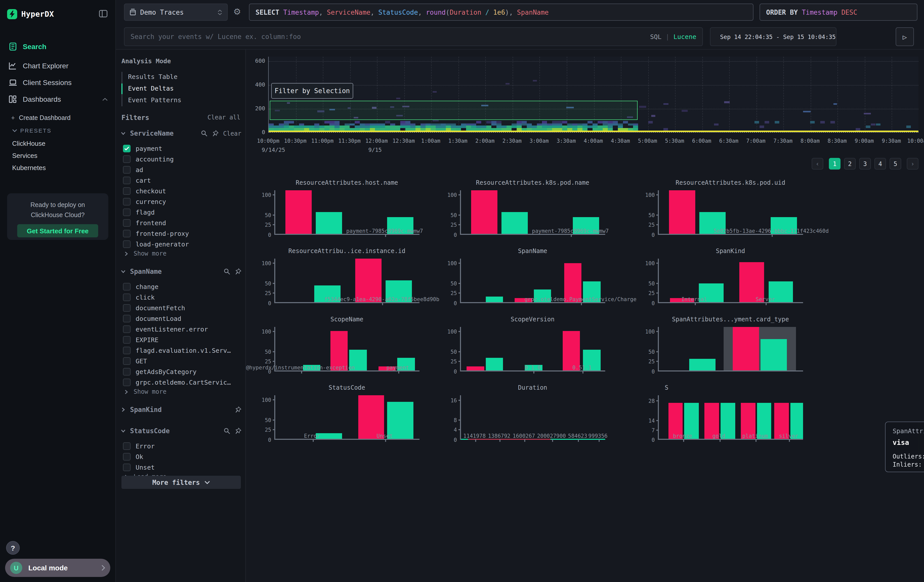 Image resolution: width=924 pixels, height=582 pixels. Describe the element at coordinates (850, 164) in the screenshot. I see `pagination-page-2: 2` at that location.